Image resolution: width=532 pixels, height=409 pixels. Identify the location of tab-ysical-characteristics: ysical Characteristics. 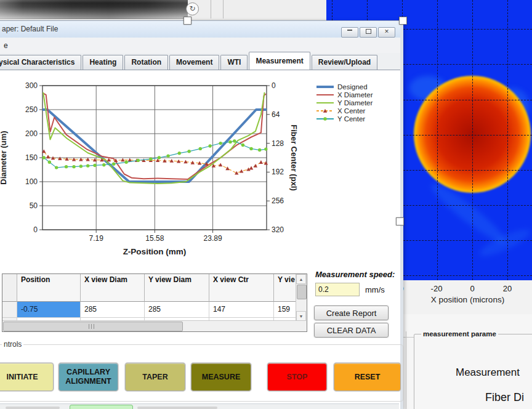
(41, 62).